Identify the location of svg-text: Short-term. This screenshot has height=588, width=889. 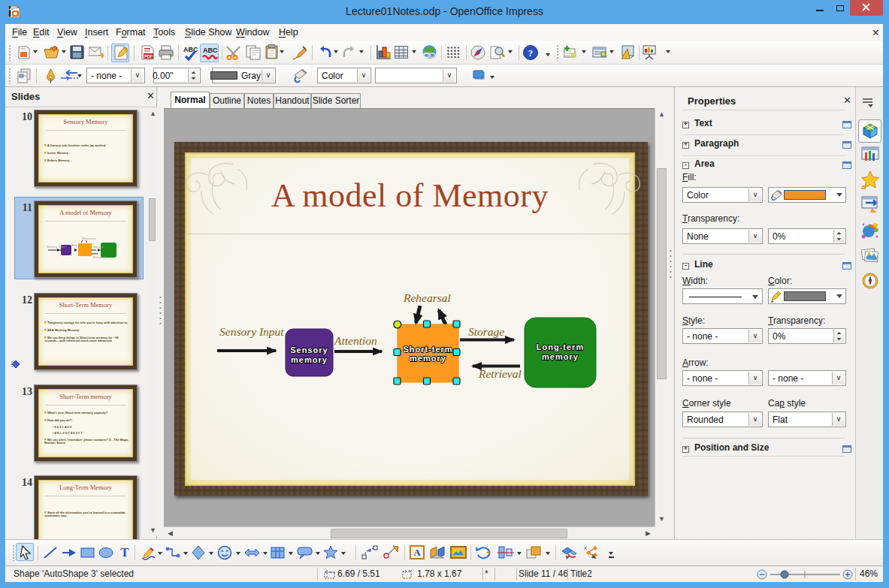
(428, 349).